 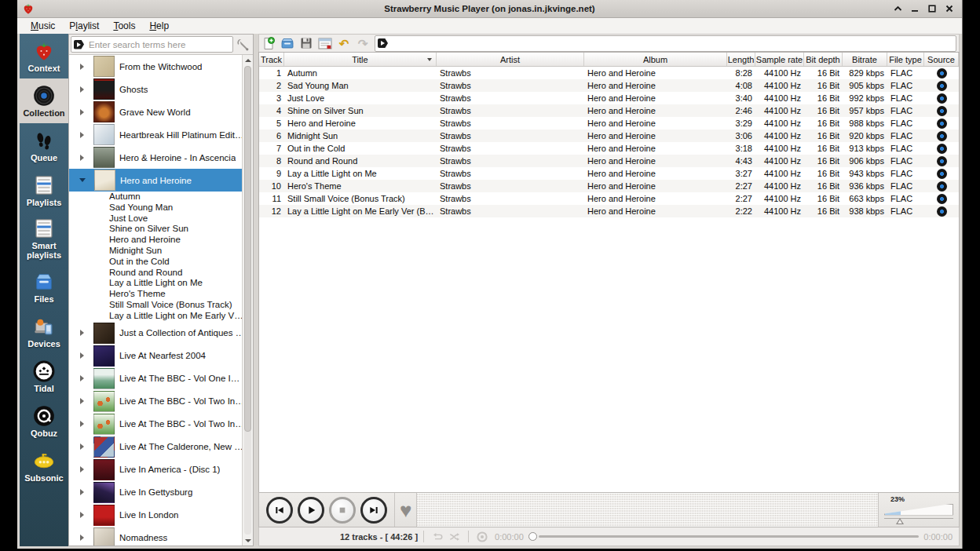 I want to click on minimize-button, so click(x=915, y=9).